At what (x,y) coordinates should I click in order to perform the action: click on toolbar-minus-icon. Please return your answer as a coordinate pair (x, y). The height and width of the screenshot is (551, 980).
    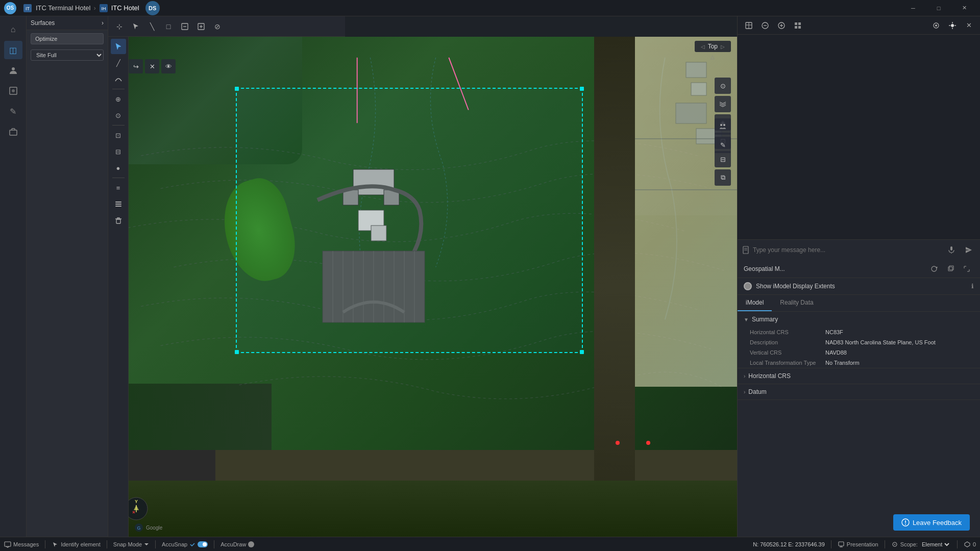
    Looking at the image, I should click on (185, 27).